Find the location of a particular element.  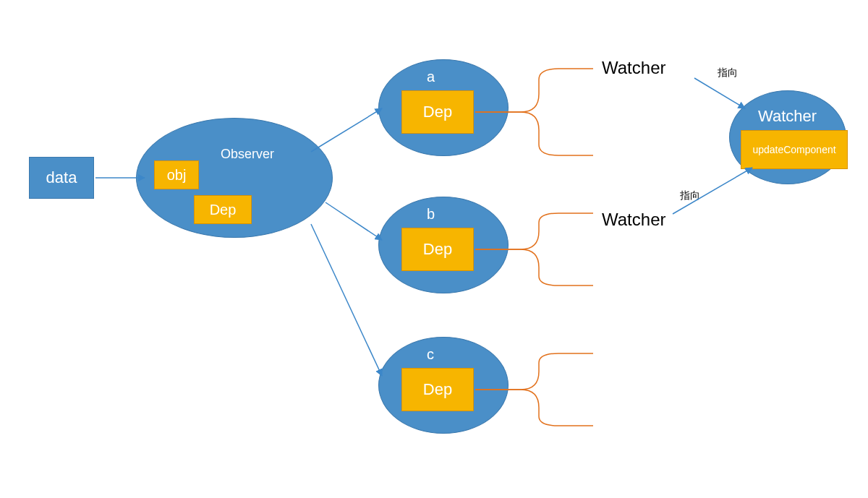

arrow-observer-c is located at coordinates (346, 300).